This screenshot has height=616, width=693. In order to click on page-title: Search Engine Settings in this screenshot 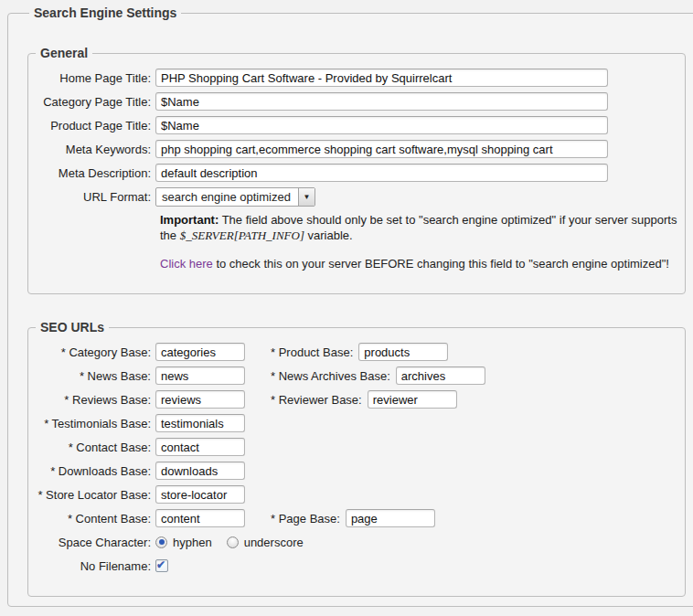, I will do `click(105, 13)`.